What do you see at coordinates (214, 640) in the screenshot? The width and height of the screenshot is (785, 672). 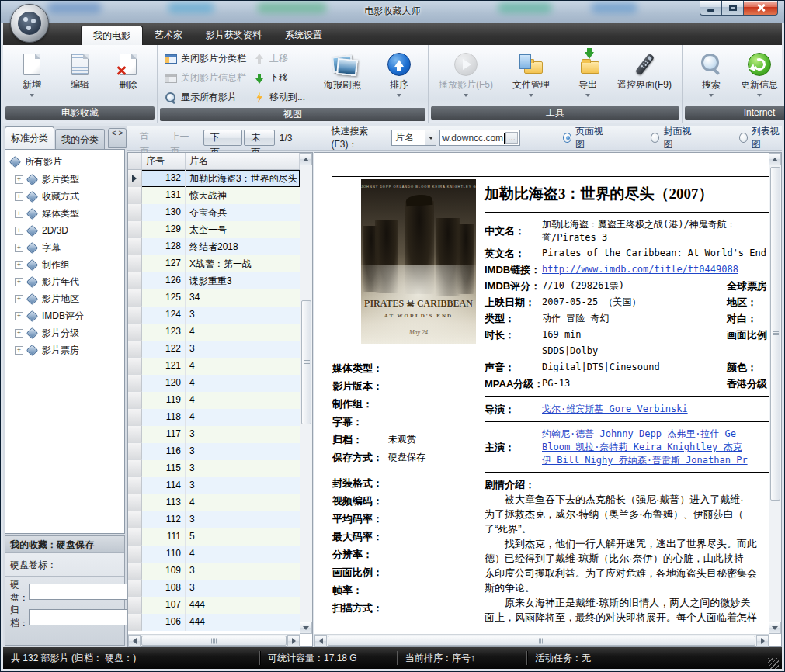 I see `movie-list-horizontal-scrollbar` at bounding box center [214, 640].